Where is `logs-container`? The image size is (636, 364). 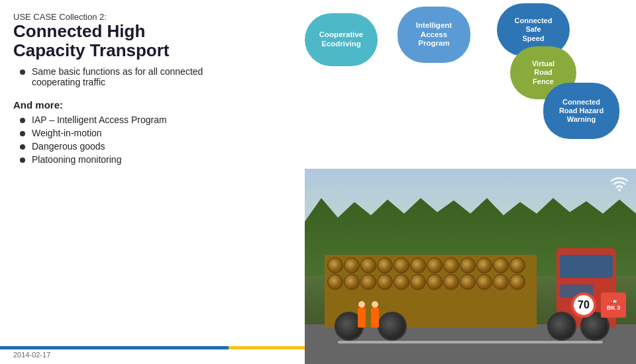
logs-container is located at coordinates (431, 274).